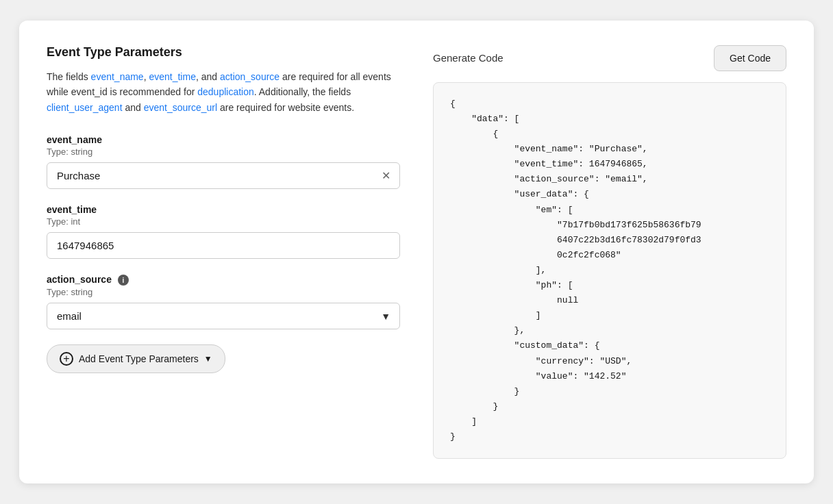 The width and height of the screenshot is (833, 504). Describe the element at coordinates (85, 108) in the screenshot. I see `client-user-agent-link: client_user_agent` at that location.